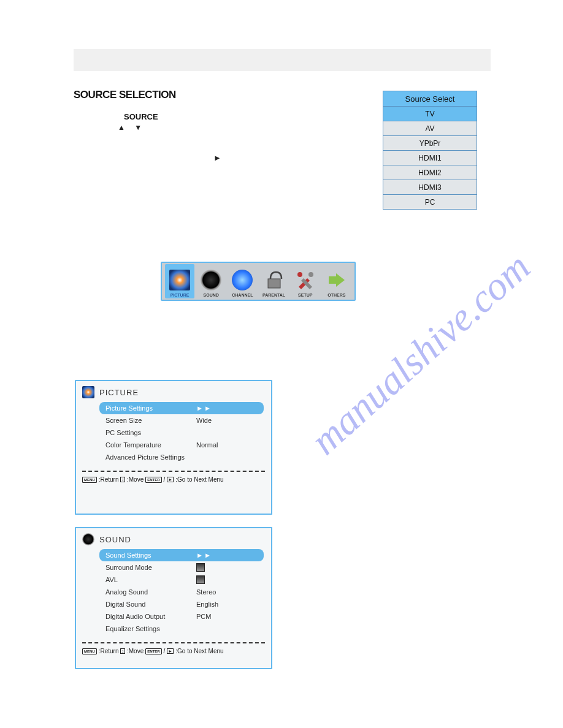 Image resolution: width=563 pixels, height=728 pixels. Describe the element at coordinates (431, 173) in the screenshot. I see `source-option-hdmi2: HDMI2` at that location.